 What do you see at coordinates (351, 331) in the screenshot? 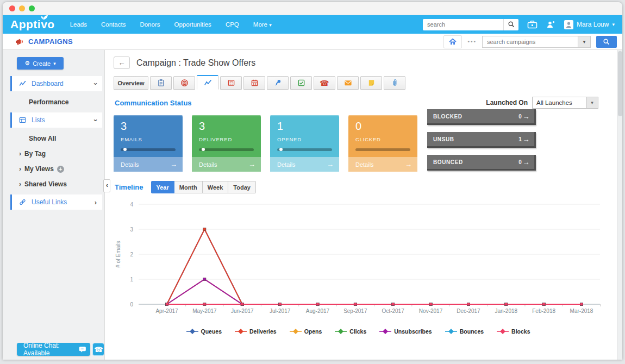
I see `legend-item-clicks: Clicks` at bounding box center [351, 331].